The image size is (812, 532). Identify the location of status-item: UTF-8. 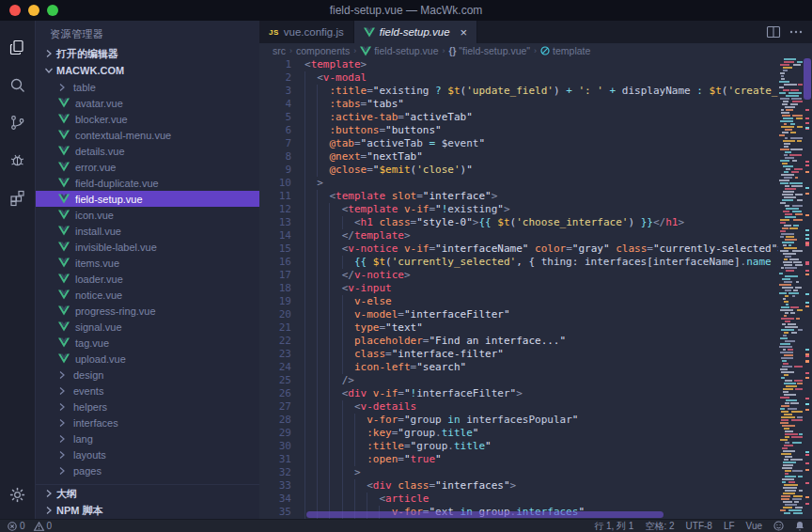
(699, 526).